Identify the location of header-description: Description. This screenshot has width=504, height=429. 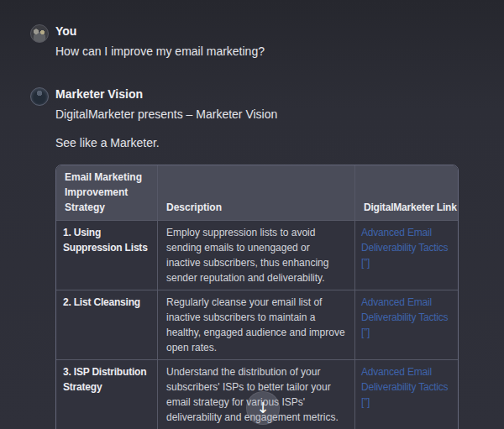
(257, 193).